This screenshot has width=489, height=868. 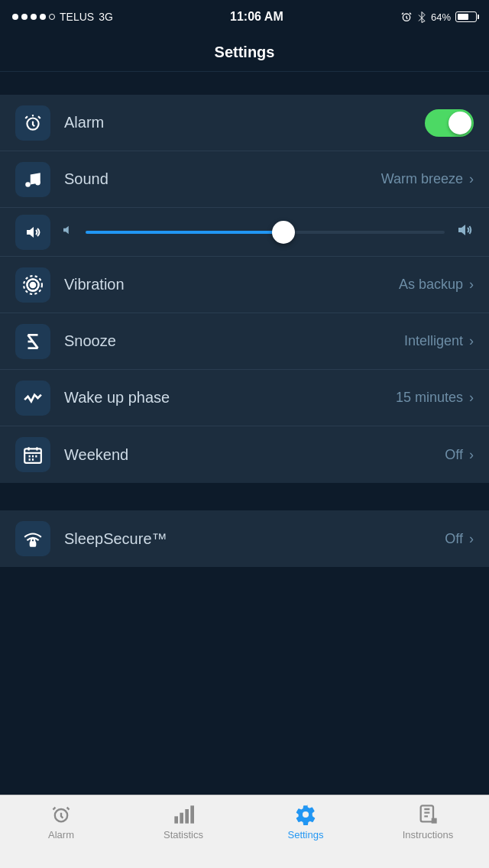 What do you see at coordinates (61, 834) in the screenshot?
I see `tab-alarm-label: Alarm` at bounding box center [61, 834].